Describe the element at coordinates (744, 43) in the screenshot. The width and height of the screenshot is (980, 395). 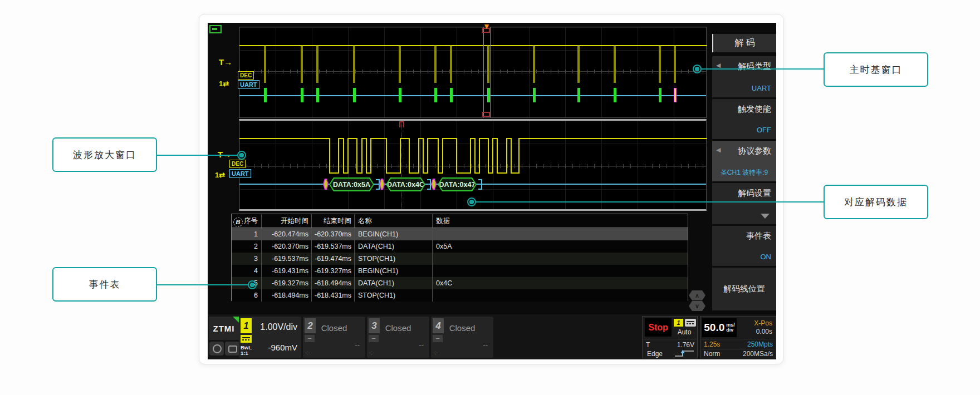
I see `menu-title: 解 码` at that location.